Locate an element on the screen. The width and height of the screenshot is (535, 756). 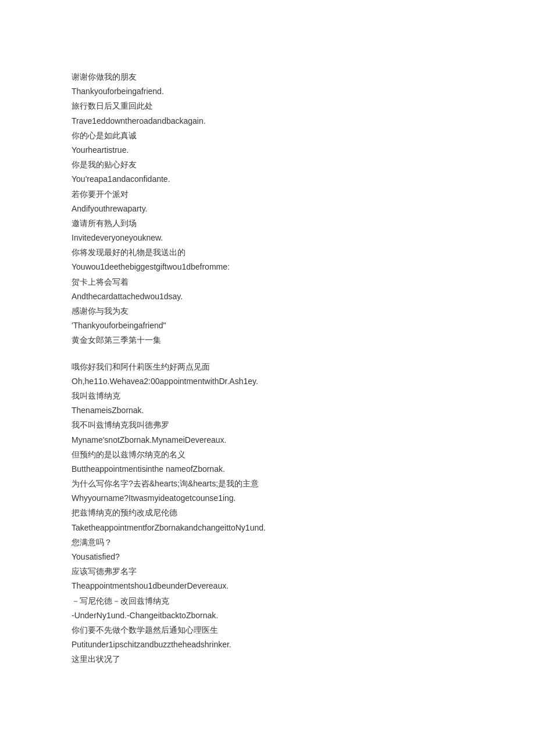
chinese-line: 我不叫兹博纳克我叫德弗罗 is located at coordinates (268, 425).